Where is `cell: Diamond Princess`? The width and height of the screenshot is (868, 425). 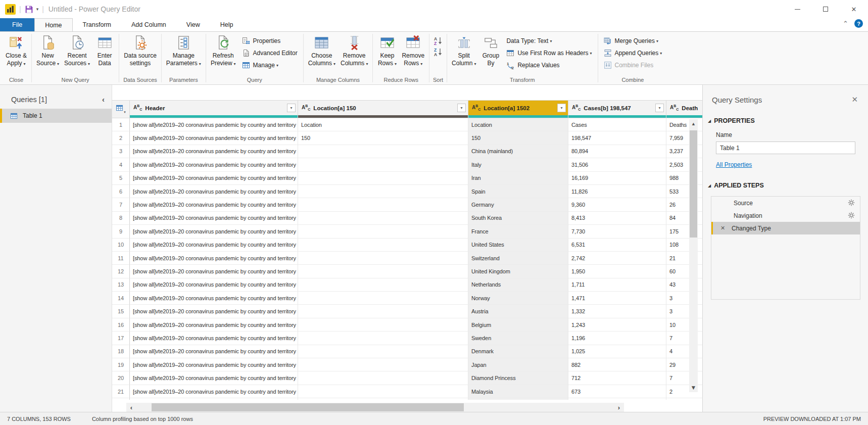
cell: Diamond Princess is located at coordinates (518, 378).